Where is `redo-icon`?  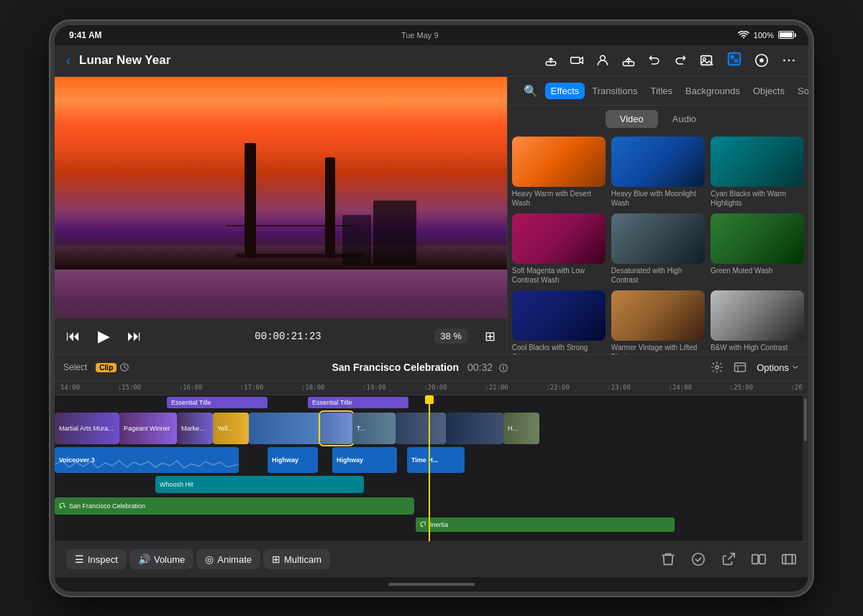
redo-icon is located at coordinates (680, 60).